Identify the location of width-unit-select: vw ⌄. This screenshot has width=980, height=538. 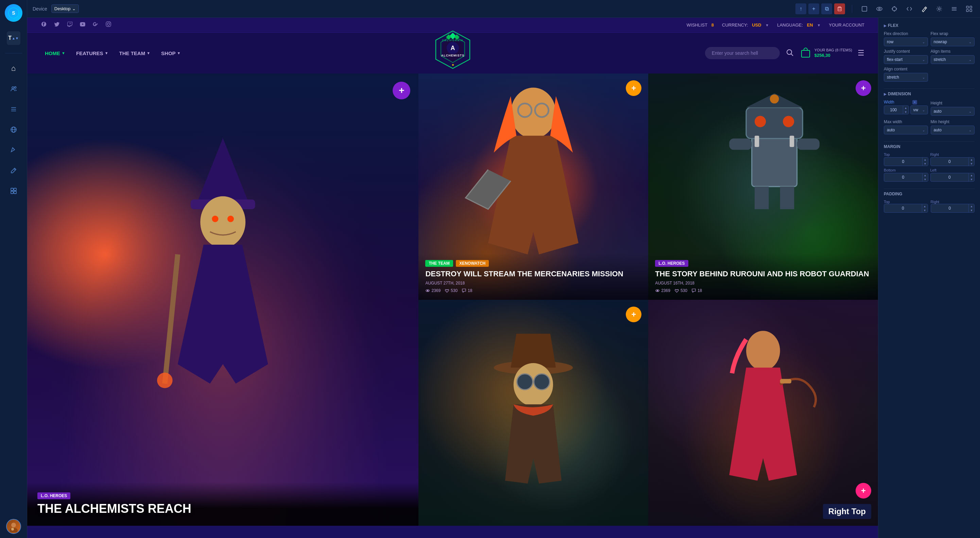
(919, 110).